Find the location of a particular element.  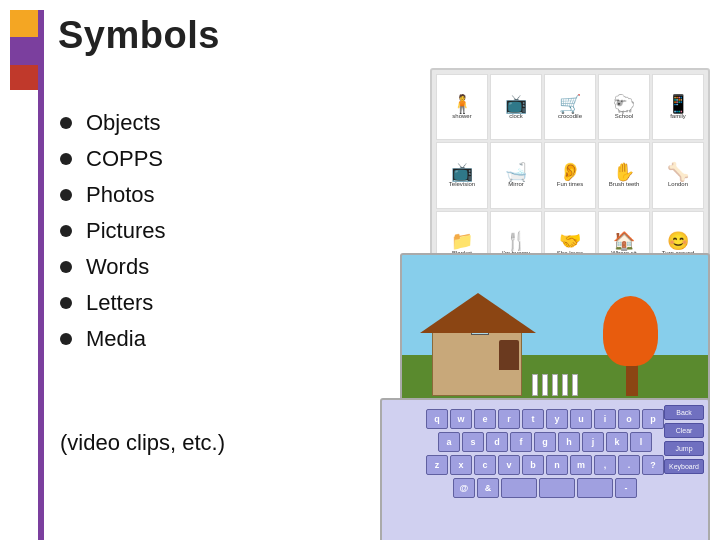

key-space2 is located at coordinates (557, 488).